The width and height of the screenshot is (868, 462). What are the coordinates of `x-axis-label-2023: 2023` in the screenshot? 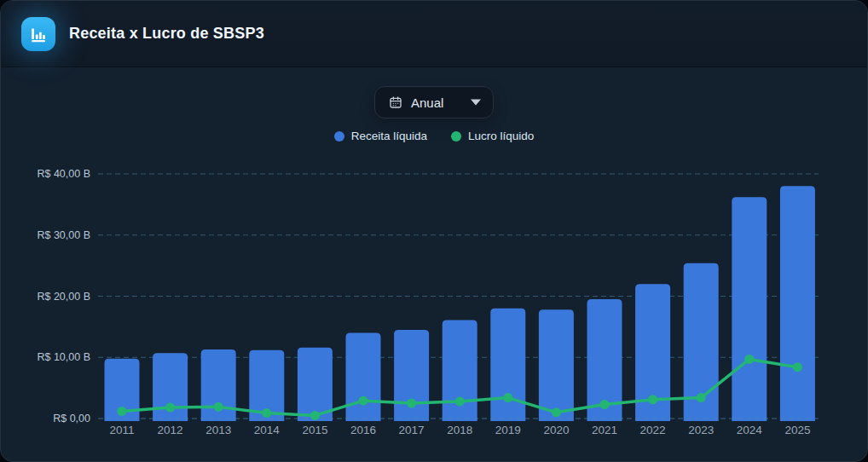 It's located at (701, 430).